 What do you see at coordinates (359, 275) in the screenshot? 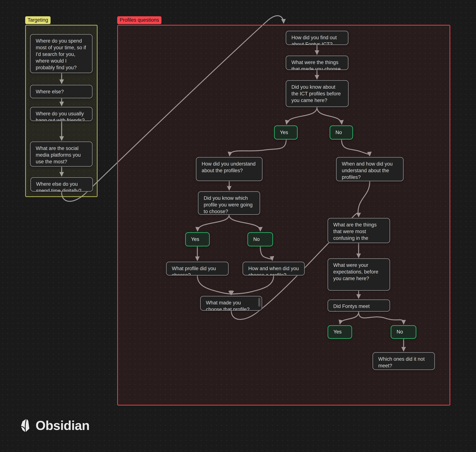
I see `canvas-node-P11: What were your expectations, before you …` at bounding box center [359, 275].